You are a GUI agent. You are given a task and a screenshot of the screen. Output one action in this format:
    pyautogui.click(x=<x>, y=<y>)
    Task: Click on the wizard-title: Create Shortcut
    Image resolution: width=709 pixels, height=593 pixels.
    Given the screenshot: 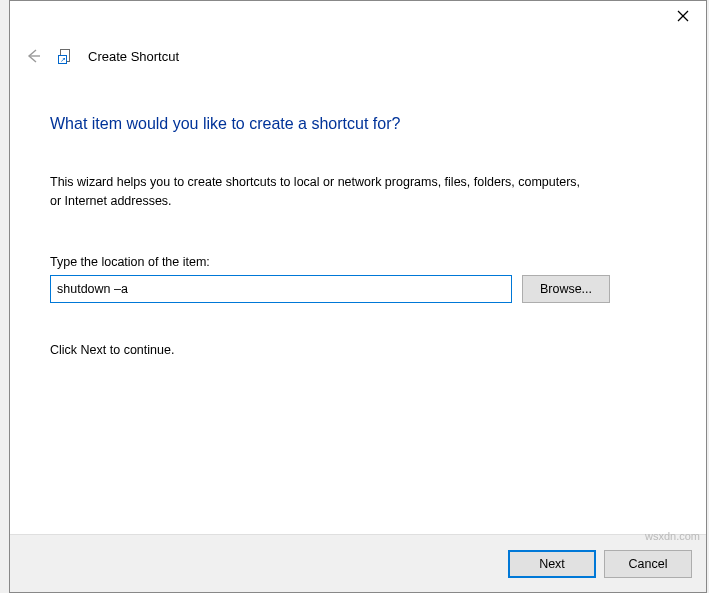 What is the action you would take?
    pyautogui.click(x=134, y=56)
    